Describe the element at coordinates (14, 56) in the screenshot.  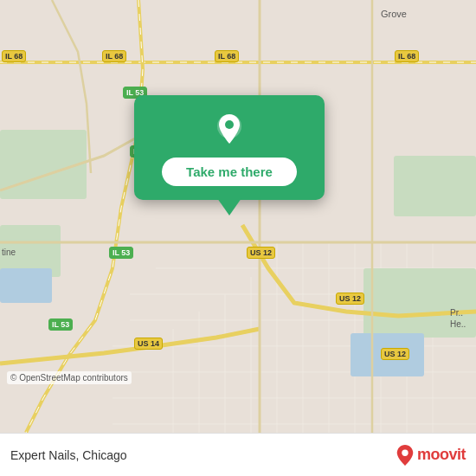
I see `road-badge-il68-1: IL 68` at that location.